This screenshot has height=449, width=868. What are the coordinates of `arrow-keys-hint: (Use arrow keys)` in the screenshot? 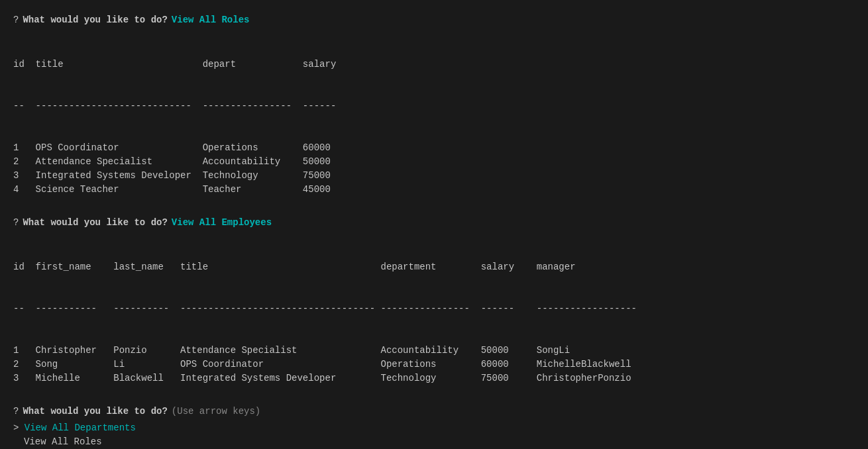 It's located at (216, 412).